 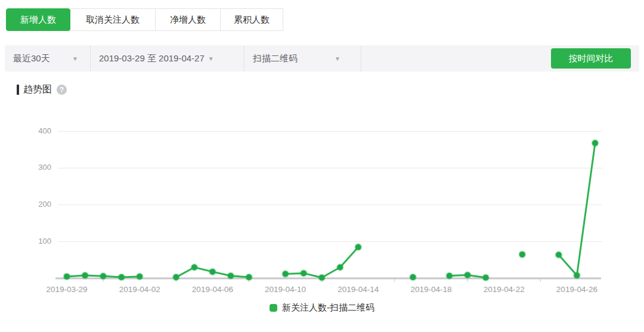 What do you see at coordinates (45, 204) in the screenshot?
I see `svg-text: 200` at bounding box center [45, 204].